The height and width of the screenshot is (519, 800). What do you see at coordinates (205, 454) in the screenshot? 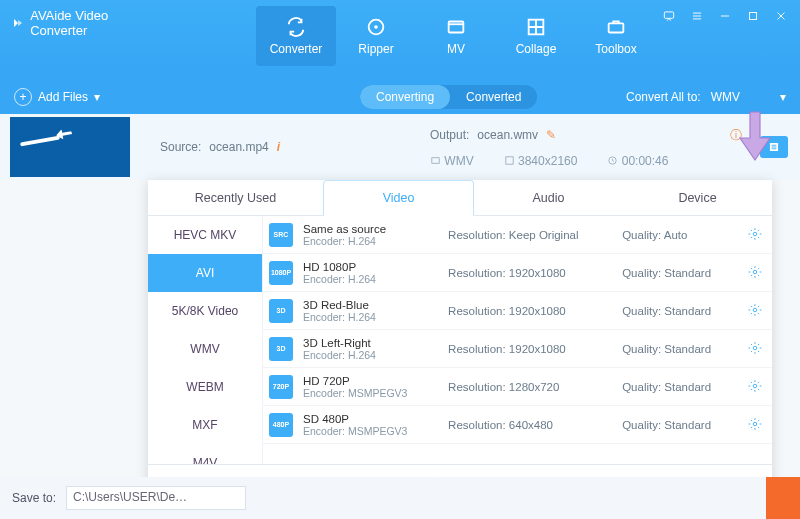
I see `category-m4v: M4V` at bounding box center [205, 454].